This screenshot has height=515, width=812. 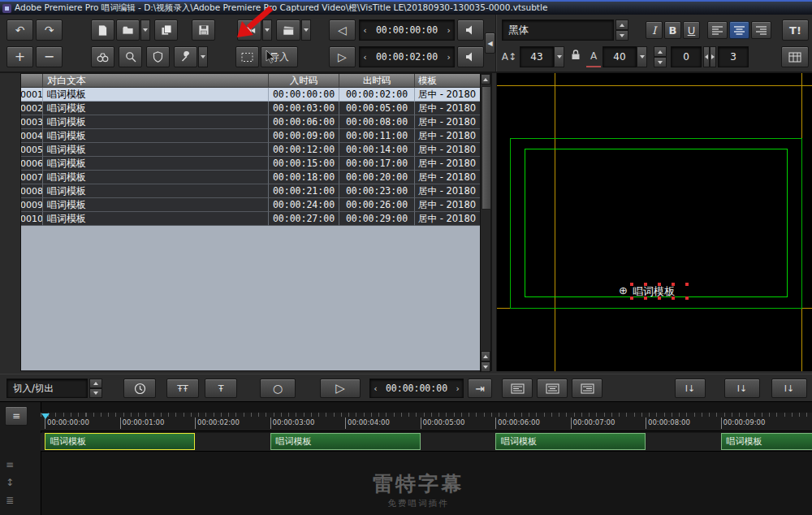 What do you see at coordinates (739, 30) in the screenshot?
I see `align-center-button` at bounding box center [739, 30].